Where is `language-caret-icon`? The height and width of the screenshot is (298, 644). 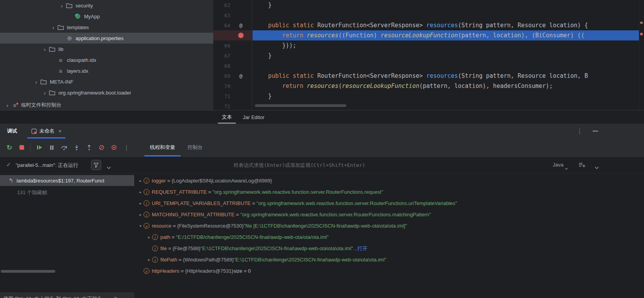
language-caret-icon is located at coordinates (567, 168).